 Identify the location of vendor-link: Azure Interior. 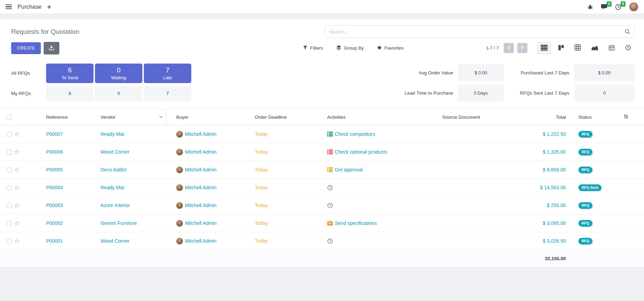
(115, 205).